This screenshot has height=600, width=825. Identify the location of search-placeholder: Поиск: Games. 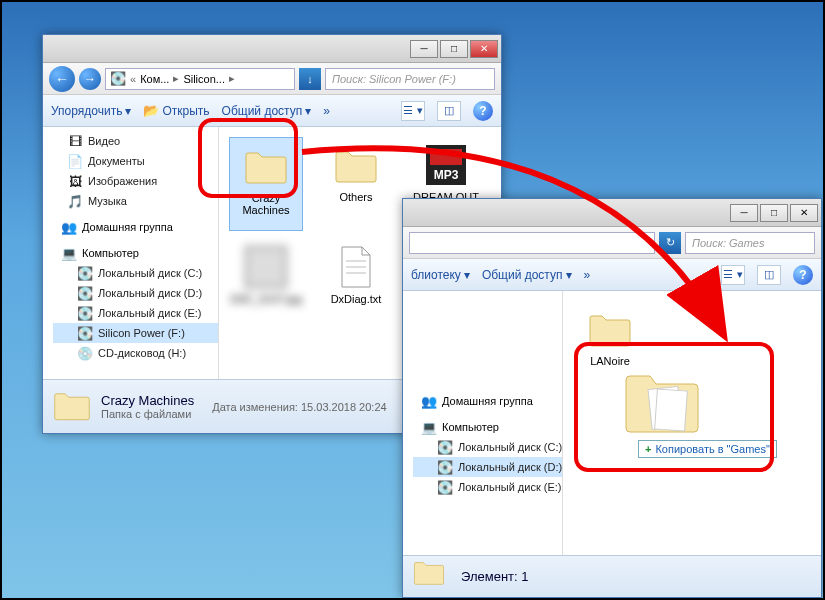
(728, 243).